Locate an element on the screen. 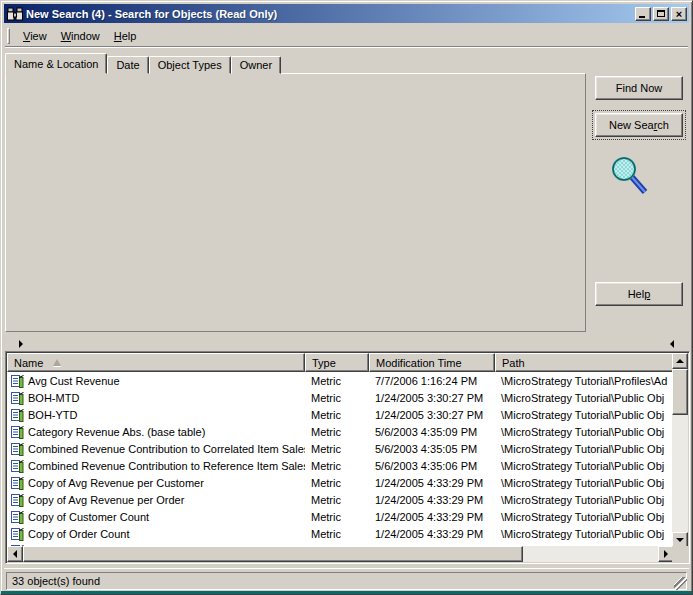  scroll-up-button is located at coordinates (680, 361).